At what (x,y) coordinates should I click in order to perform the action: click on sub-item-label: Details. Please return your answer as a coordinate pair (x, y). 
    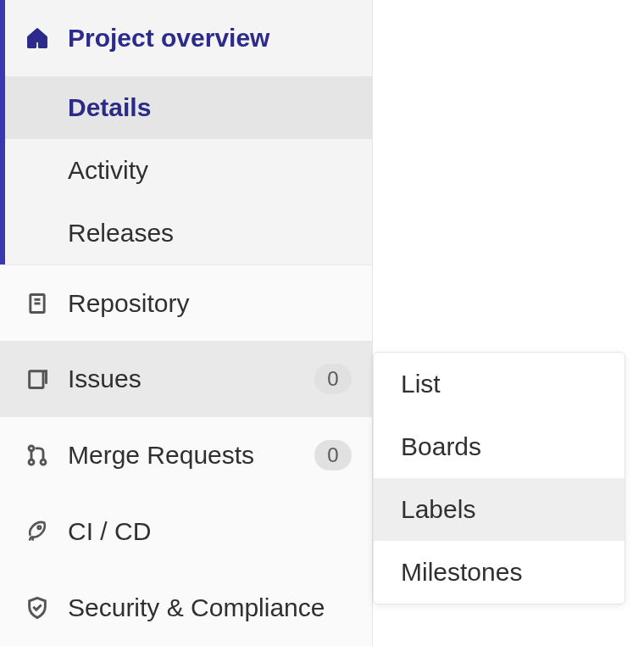
    Looking at the image, I should click on (109, 108).